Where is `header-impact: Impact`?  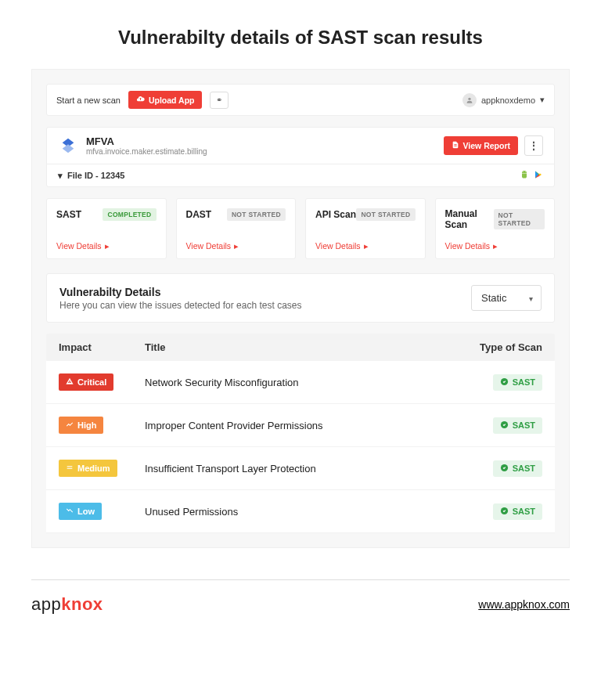 header-impact: Impact is located at coordinates (102, 348).